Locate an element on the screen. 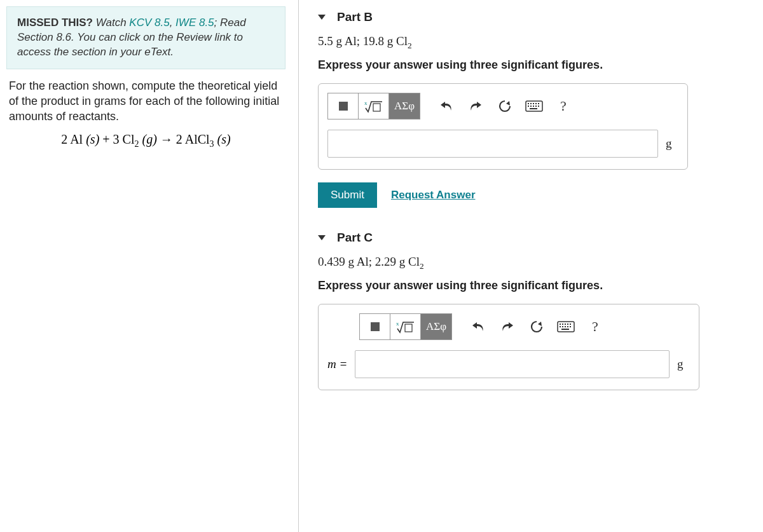  part-c-answer-box: x ΑΣφ ? m = is located at coordinates (509, 347).